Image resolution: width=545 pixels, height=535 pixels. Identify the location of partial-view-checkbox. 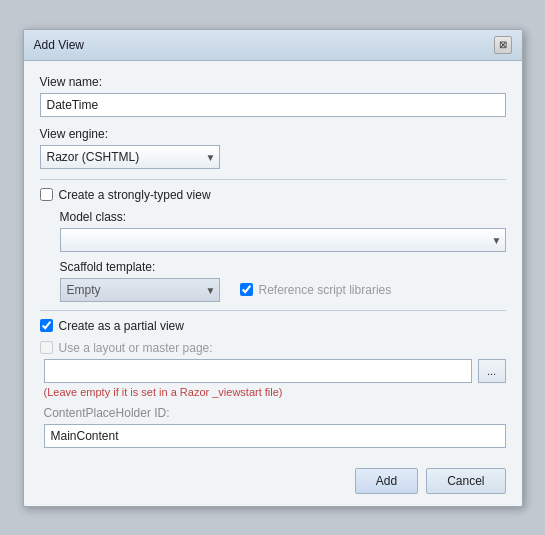
(46, 326).